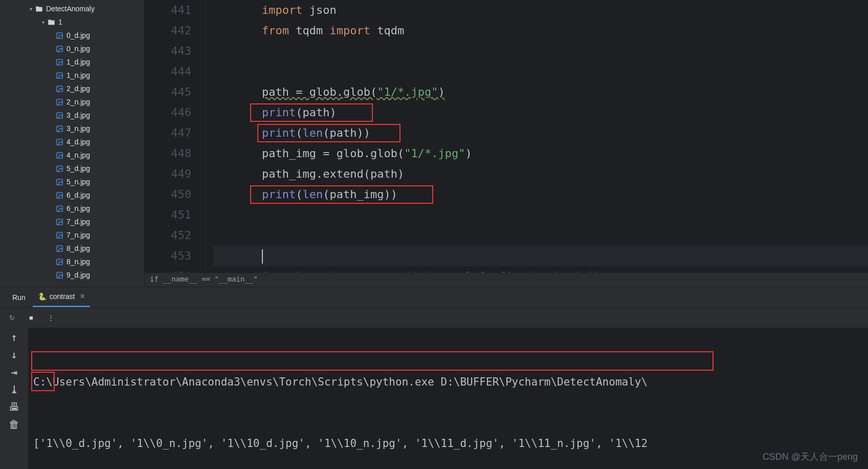 The image size is (868, 469). Describe the element at coordinates (31, 318) in the screenshot. I see `stop-button: ■` at that location.